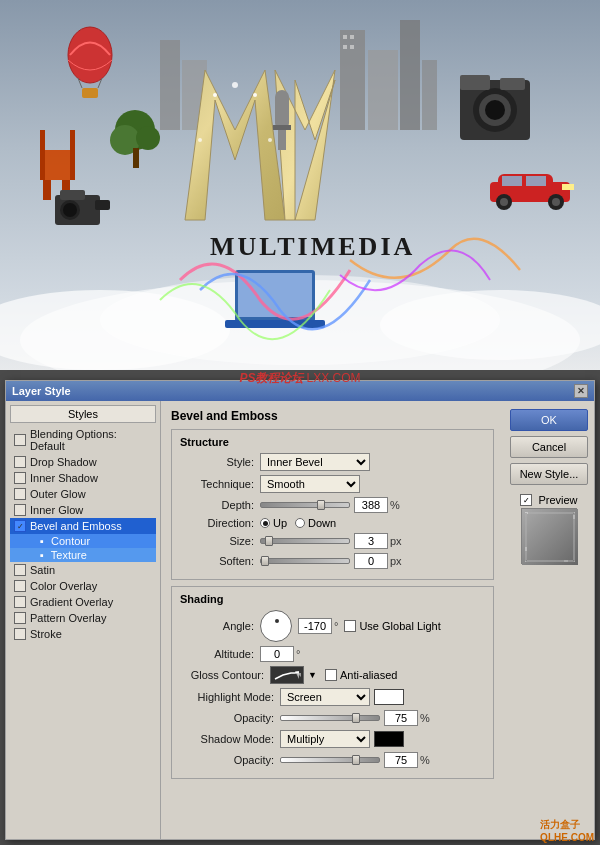 The height and width of the screenshot is (845, 600). Describe the element at coordinates (83, 570) in the screenshot. I see `style-item-satin: Satin` at that location.